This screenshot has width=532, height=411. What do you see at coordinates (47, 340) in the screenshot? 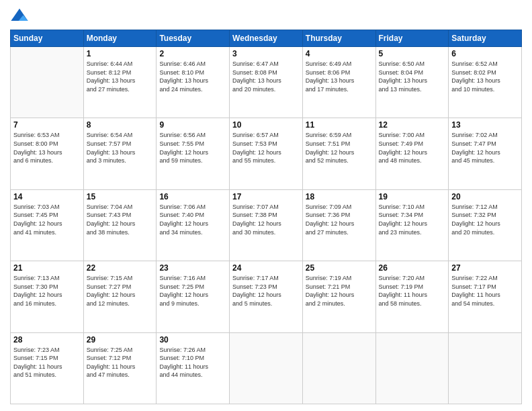
I see `day-number: 28` at bounding box center [47, 340].